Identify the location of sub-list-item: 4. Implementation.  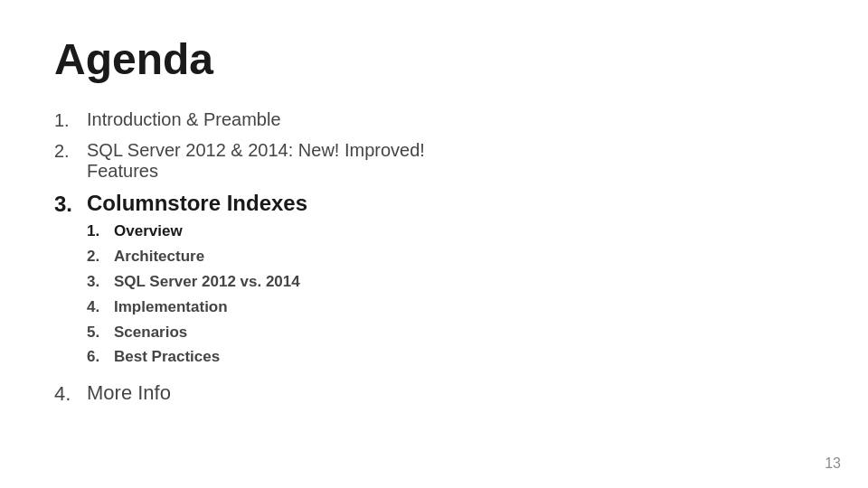
(450, 307).